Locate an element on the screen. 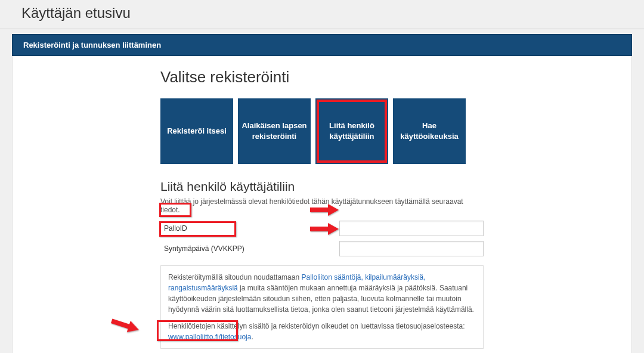  terms-text: . is located at coordinates (252, 337).